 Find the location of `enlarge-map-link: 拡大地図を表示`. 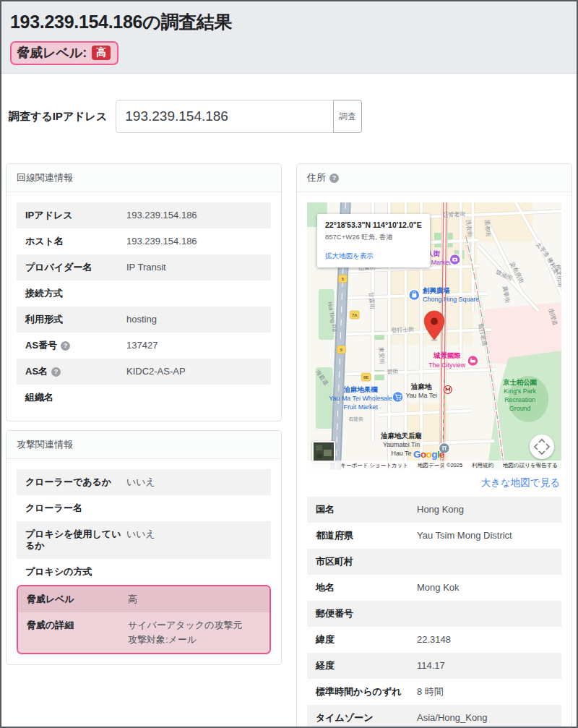

enlarge-map-link: 拡大地図を表示 is located at coordinates (350, 256).